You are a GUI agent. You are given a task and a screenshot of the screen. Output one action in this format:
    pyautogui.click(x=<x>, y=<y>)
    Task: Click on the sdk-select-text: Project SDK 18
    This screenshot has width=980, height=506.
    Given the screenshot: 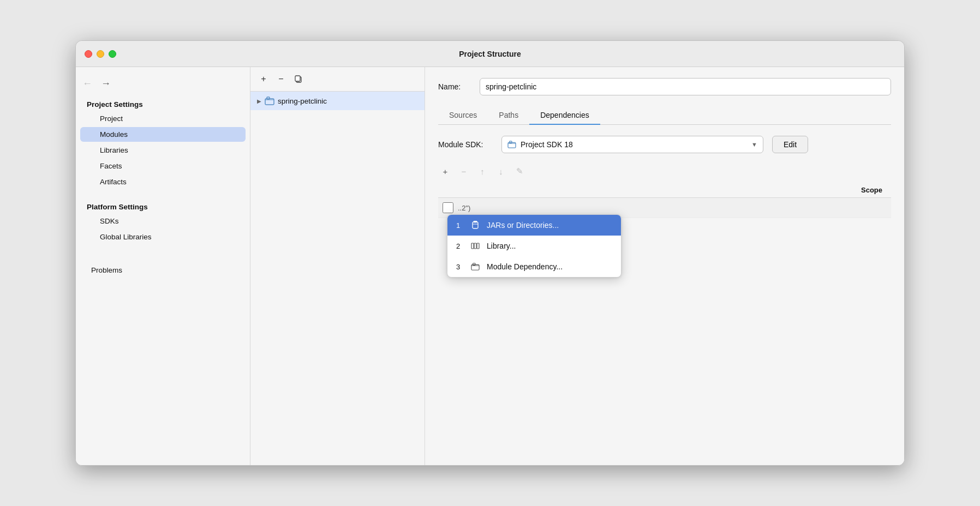 What is the action you would take?
    pyautogui.click(x=540, y=144)
    